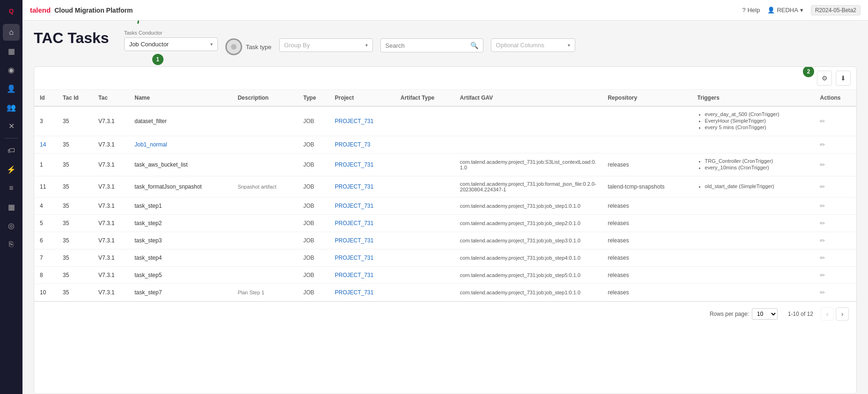 The image size is (868, 394). What do you see at coordinates (445, 293) in the screenshot?
I see `table-row: 10 35 V7.3.1 task_step7 Plan Step 1 JOB …` at bounding box center [445, 293].